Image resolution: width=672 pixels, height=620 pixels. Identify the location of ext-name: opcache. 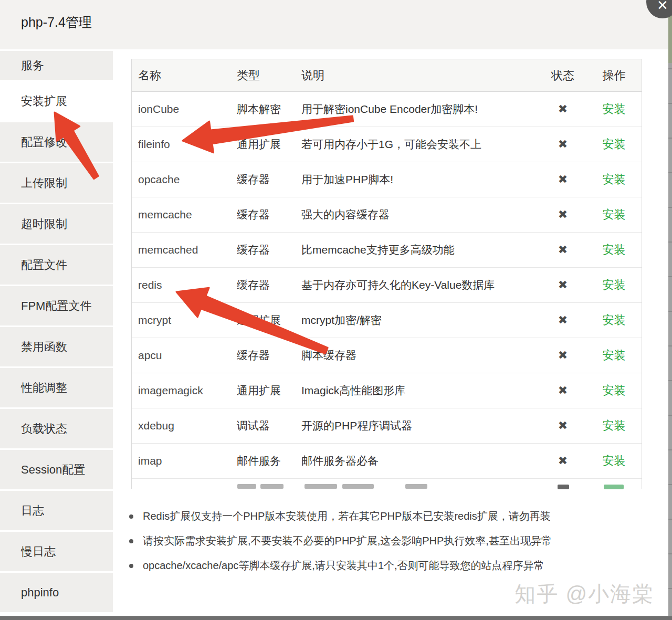
(181, 180).